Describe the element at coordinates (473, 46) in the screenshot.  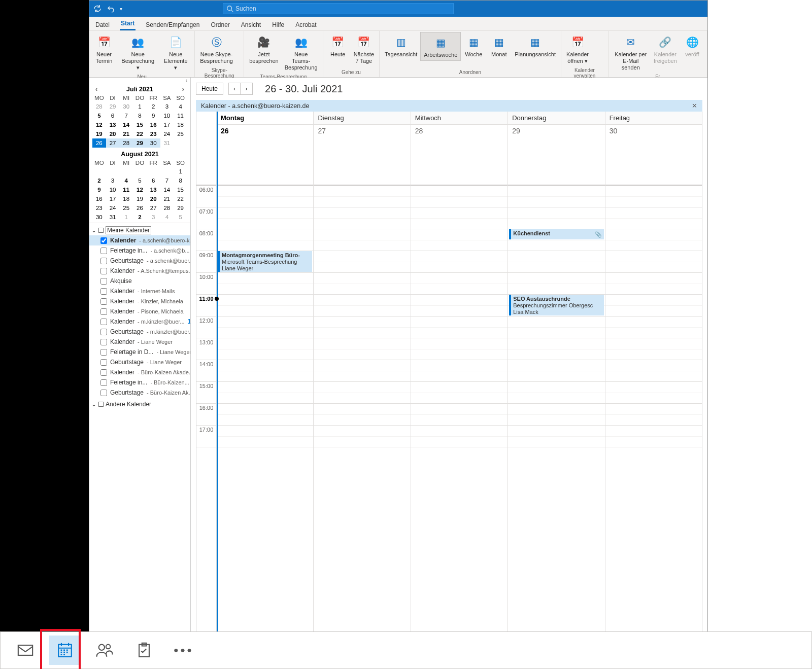
I see `ribbon-button: ▦Woche` at that location.